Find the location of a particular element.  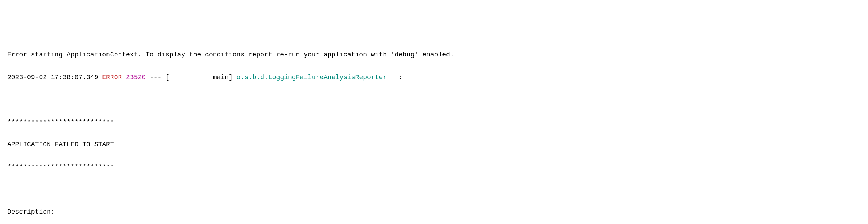

logger-name: o.s.b.d.LoggingFailureAnalysisReporter is located at coordinates (312, 77).